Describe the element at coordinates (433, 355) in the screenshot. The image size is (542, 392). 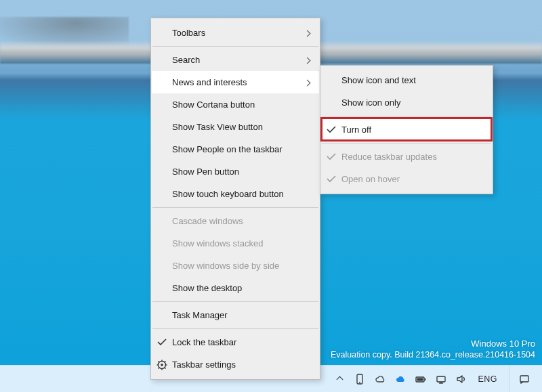
I see `watermark-build: Evaluation copy. Build 21364.co_release.…` at that location.